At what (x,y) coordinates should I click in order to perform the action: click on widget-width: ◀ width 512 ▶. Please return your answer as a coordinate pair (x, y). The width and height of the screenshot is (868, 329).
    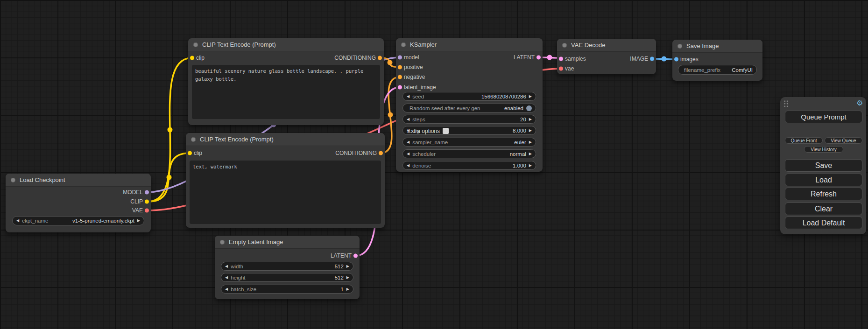
    Looking at the image, I should click on (287, 266).